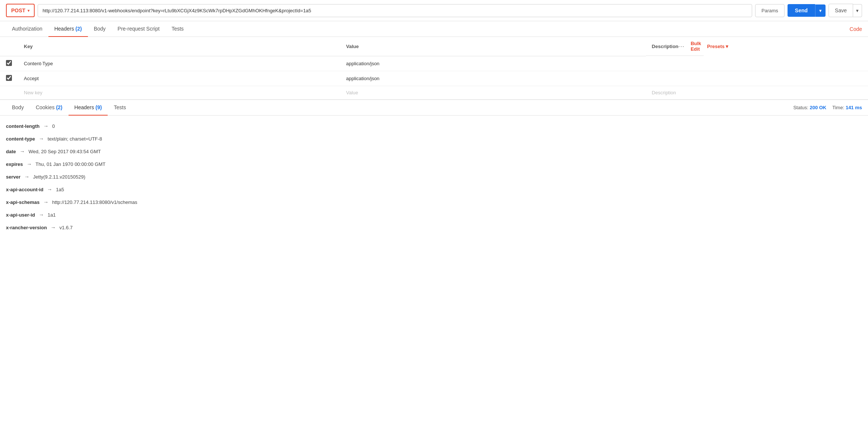 This screenshot has width=868, height=422. I want to click on list-item: content-type → text/plain; charset=UTF-8, so click(434, 139).